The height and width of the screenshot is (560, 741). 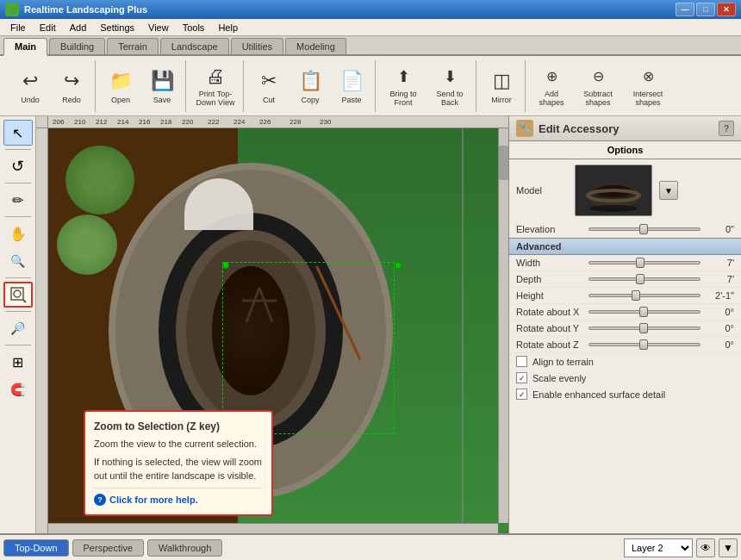 What do you see at coordinates (626, 395) in the screenshot?
I see `surface-detail-row: ✓ Enable enhanced surface detail` at bounding box center [626, 395].